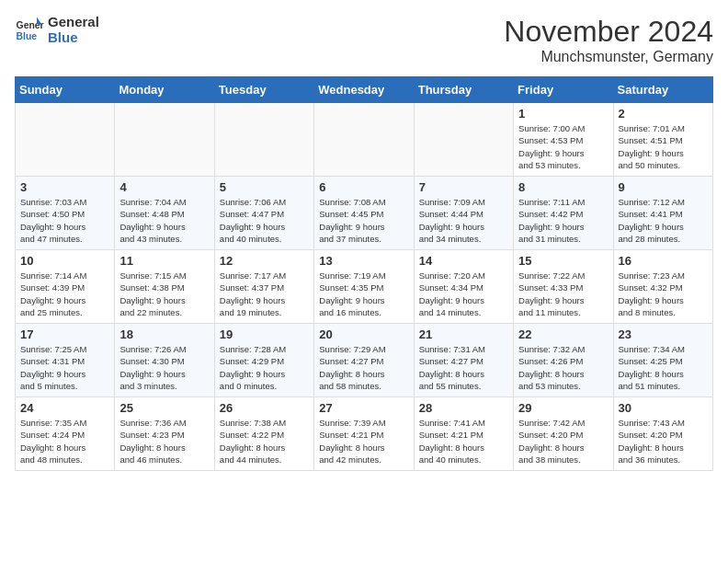  Describe the element at coordinates (364, 213) in the screenshot. I see `day-cell: 6Sunrise: 7:08 AM Sunset: 4:45 PM Daylig…` at that location.